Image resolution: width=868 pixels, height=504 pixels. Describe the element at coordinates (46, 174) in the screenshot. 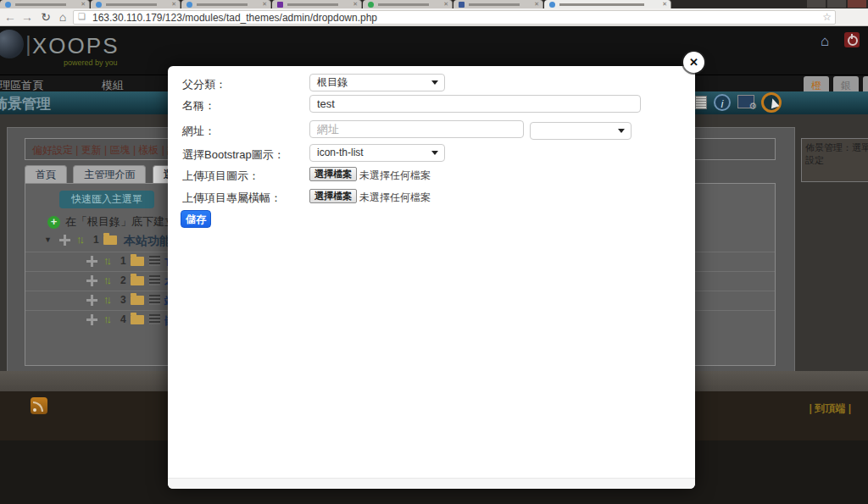

I see `tab-home: 首頁` at that location.